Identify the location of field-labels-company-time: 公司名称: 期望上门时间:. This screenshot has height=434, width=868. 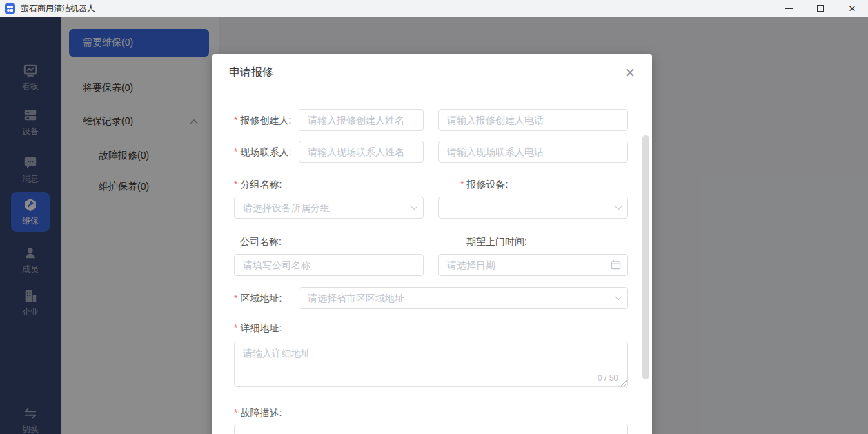
(442, 241).